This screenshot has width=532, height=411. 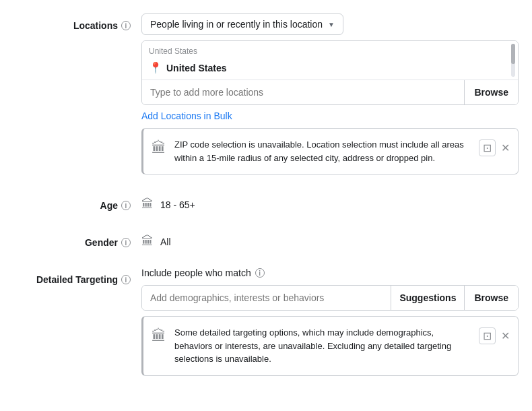 I want to click on dt-input-row: Suggestions Browse, so click(x=330, y=298).